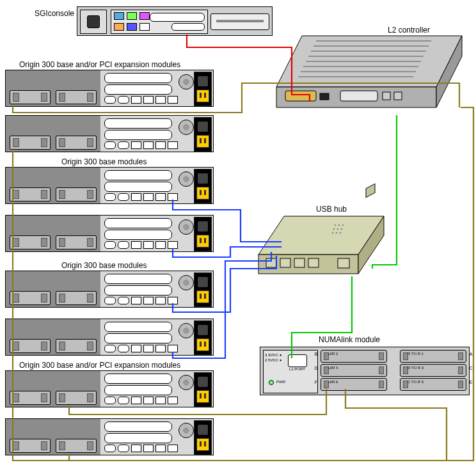  I want to click on numalink-module: 3.3VDC ● 2.5VDC ● L1 PORT PWR UIR 2 UIR …, so click(365, 371).